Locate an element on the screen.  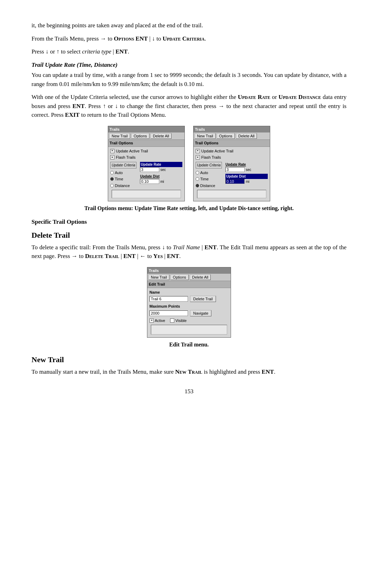
widget-left-criteria-label: Update Criteria is located at coordinates (123, 165).